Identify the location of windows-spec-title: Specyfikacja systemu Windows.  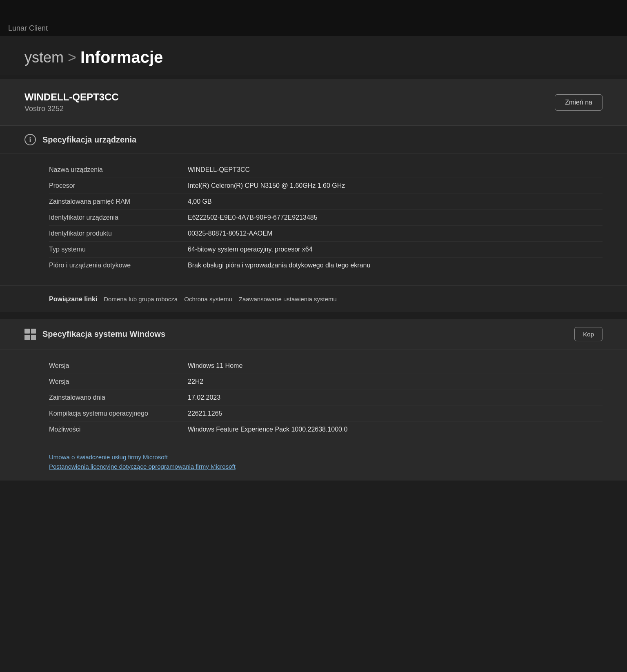
(104, 334).